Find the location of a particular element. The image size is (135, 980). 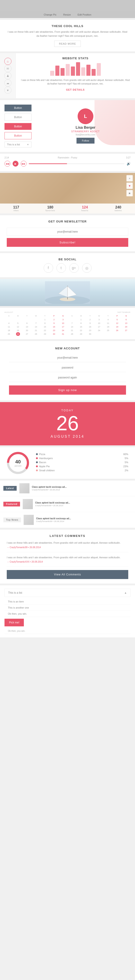

btn-dark: Button is located at coordinates (18, 108).